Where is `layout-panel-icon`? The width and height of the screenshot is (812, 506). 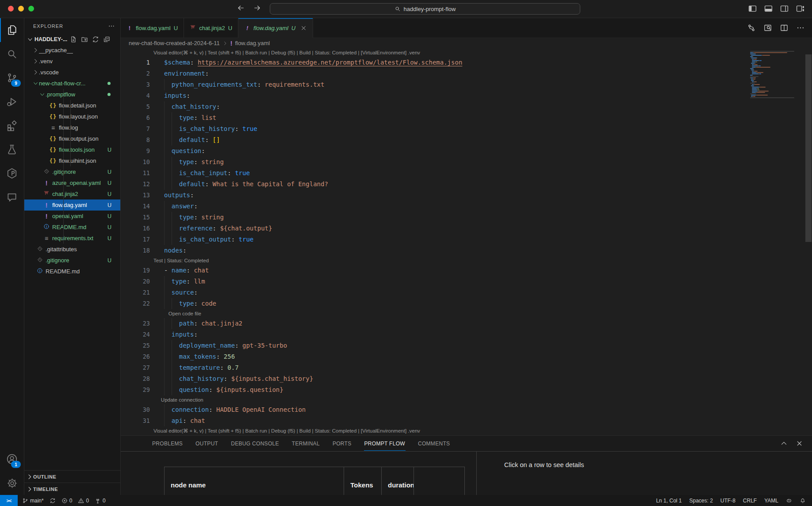 layout-panel-icon is located at coordinates (769, 9).